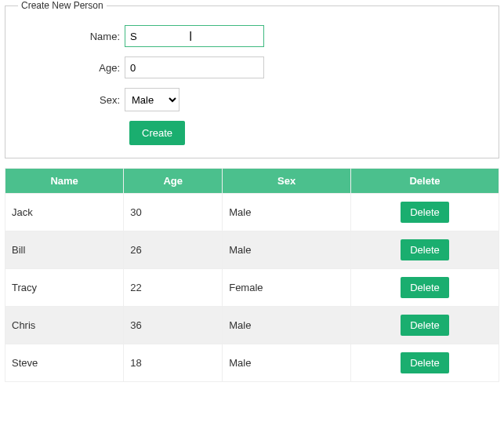 The height and width of the screenshot is (437, 504). What do you see at coordinates (63, 5) in the screenshot?
I see `fieldset-legend: Create New Person` at bounding box center [63, 5].